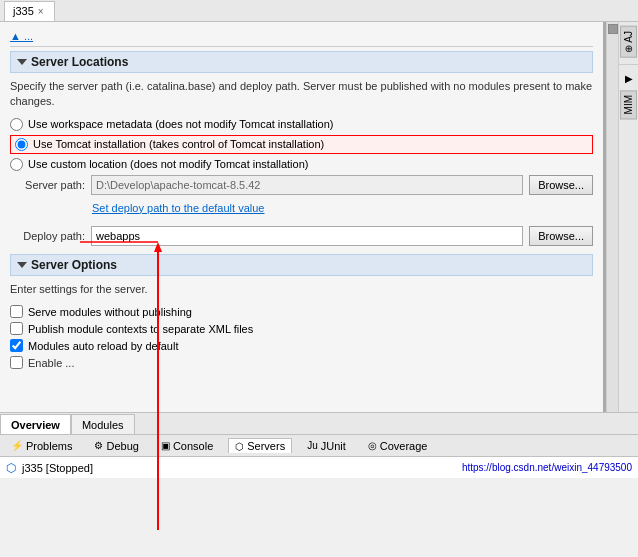  What do you see at coordinates (98, 446) in the screenshot?
I see `debug-icon: ⚙` at bounding box center [98, 446].